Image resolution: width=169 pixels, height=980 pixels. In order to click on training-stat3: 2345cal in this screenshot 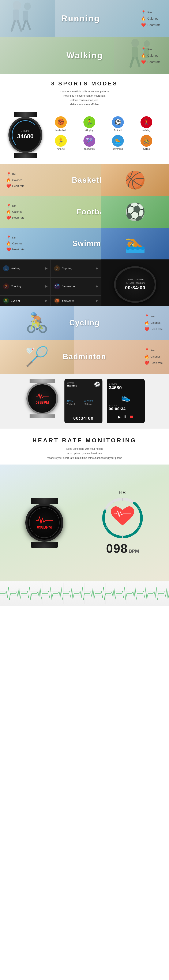, I will do `click(75, 404)`.